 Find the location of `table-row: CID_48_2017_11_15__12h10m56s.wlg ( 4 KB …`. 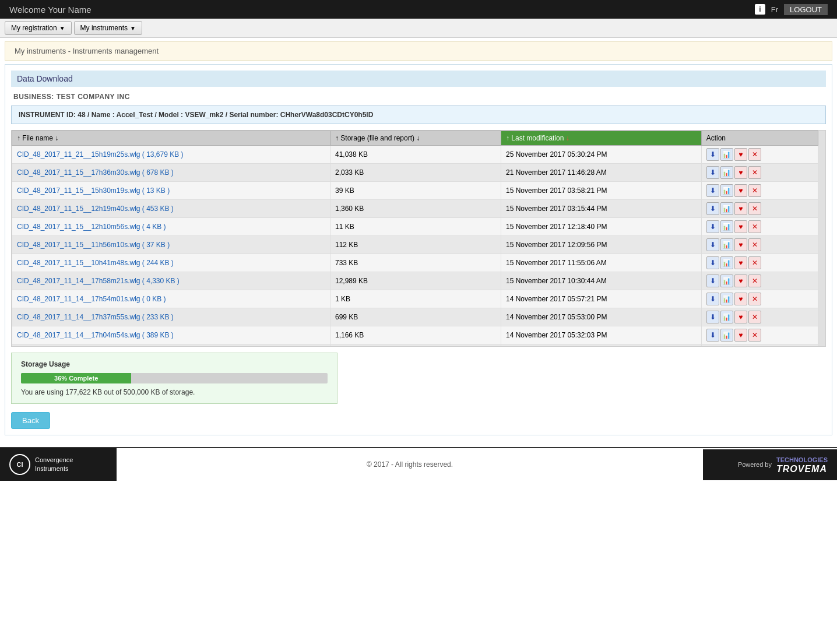

table-row: CID_48_2017_11_15__12h10m56s.wlg ( 4 KB … is located at coordinates (415, 227).